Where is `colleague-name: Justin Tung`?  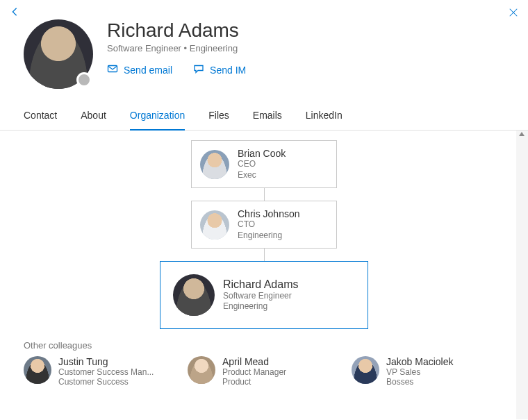 colleague-name: Justin Tung is located at coordinates (117, 362).